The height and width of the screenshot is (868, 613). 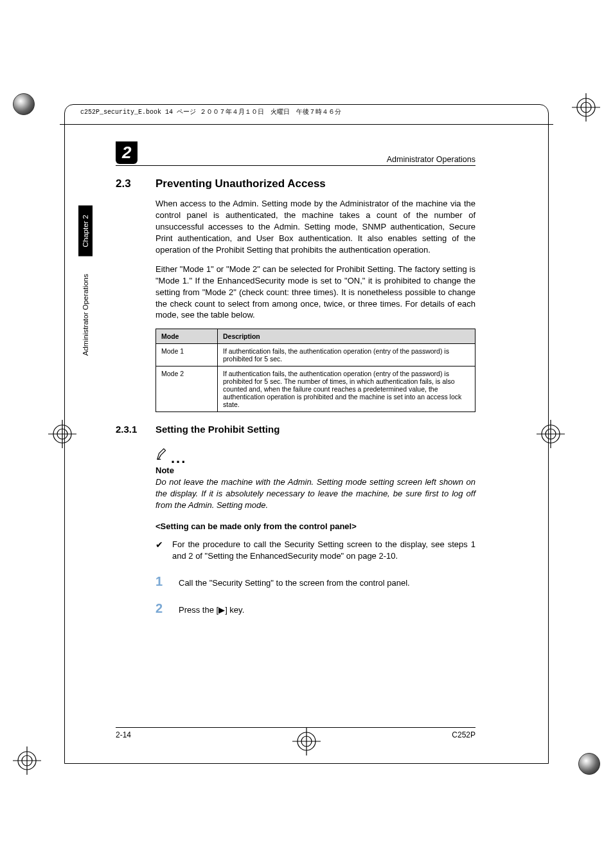 What do you see at coordinates (27, 761) in the screenshot?
I see `printer-mark-bottom-left` at bounding box center [27, 761].